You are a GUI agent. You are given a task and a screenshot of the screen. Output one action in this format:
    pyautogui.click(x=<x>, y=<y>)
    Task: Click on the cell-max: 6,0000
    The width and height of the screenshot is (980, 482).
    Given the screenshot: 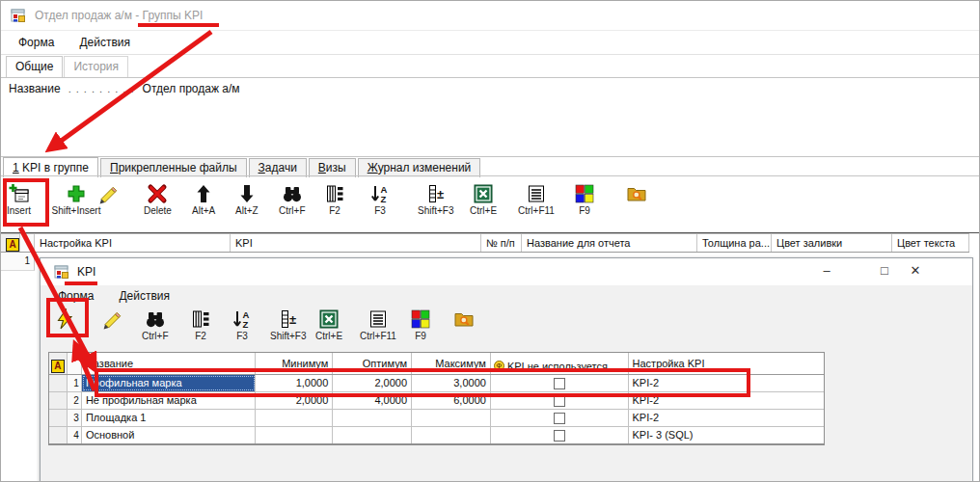 What is the action you would take?
    pyautogui.click(x=451, y=401)
    